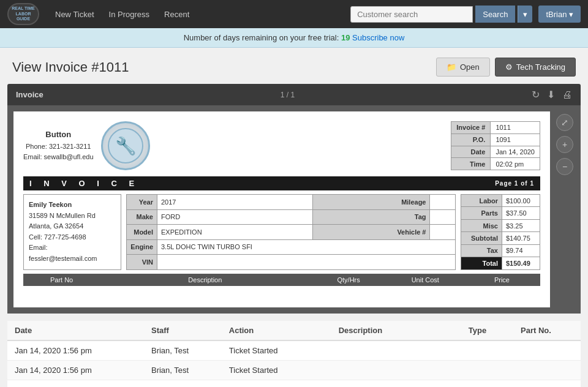 The height and width of the screenshot is (387, 588). Describe the element at coordinates (292, 233) in the screenshot. I see `table-row: Model EXPEDITION Vehicle #` at that location.